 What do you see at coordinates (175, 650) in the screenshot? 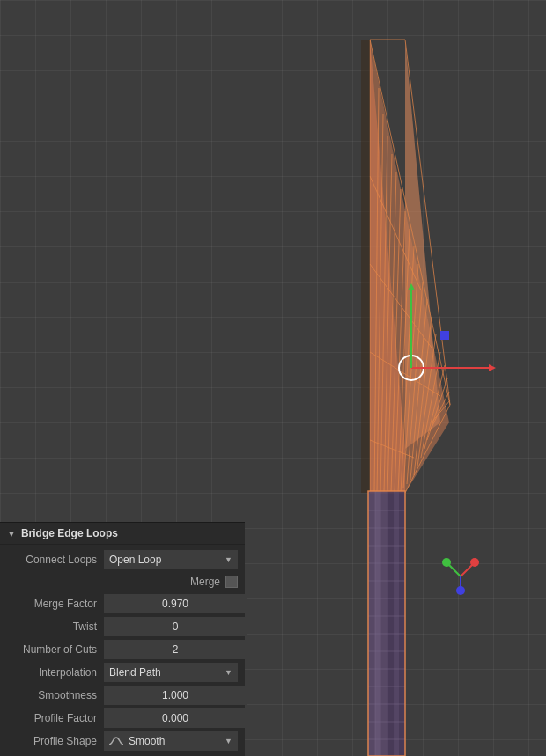
I see `number-of-cuts-input` at bounding box center [175, 650].